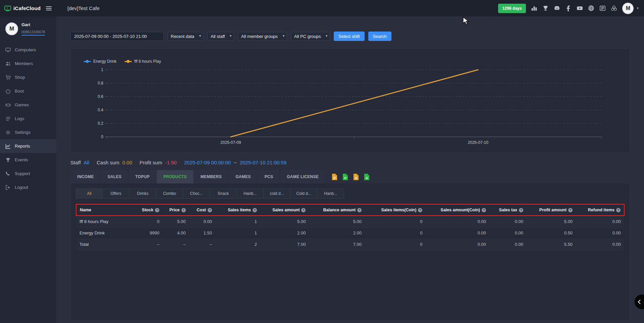  What do you see at coordinates (28, 160) in the screenshot?
I see `sidebar-item-events: Events` at bounding box center [28, 160].